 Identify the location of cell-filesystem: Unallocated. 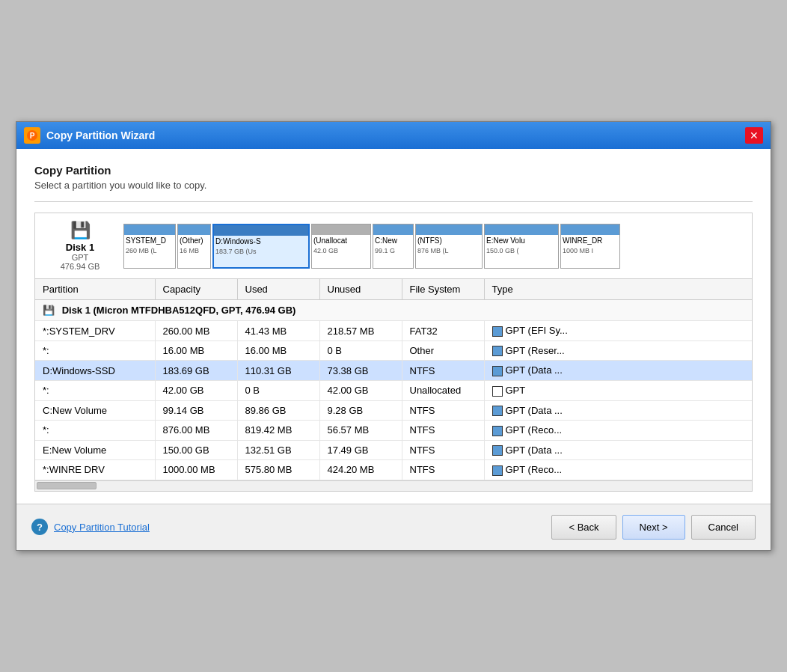
(443, 391).